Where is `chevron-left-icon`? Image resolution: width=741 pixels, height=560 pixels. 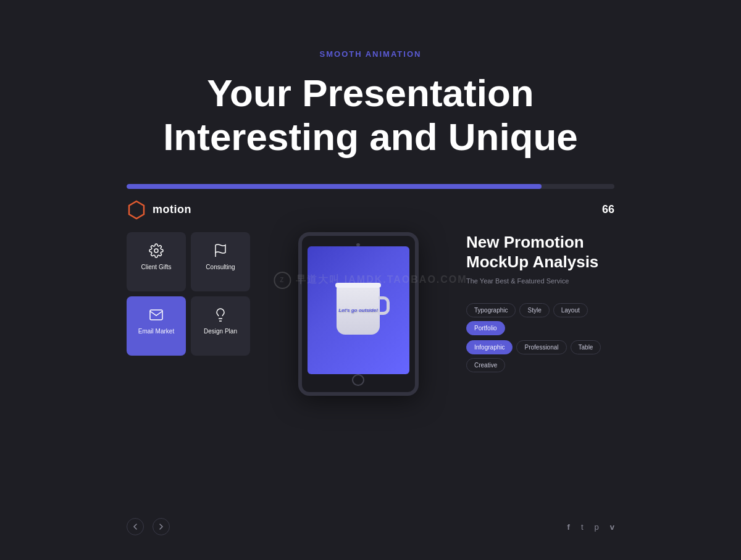
chevron-left-icon is located at coordinates (135, 527).